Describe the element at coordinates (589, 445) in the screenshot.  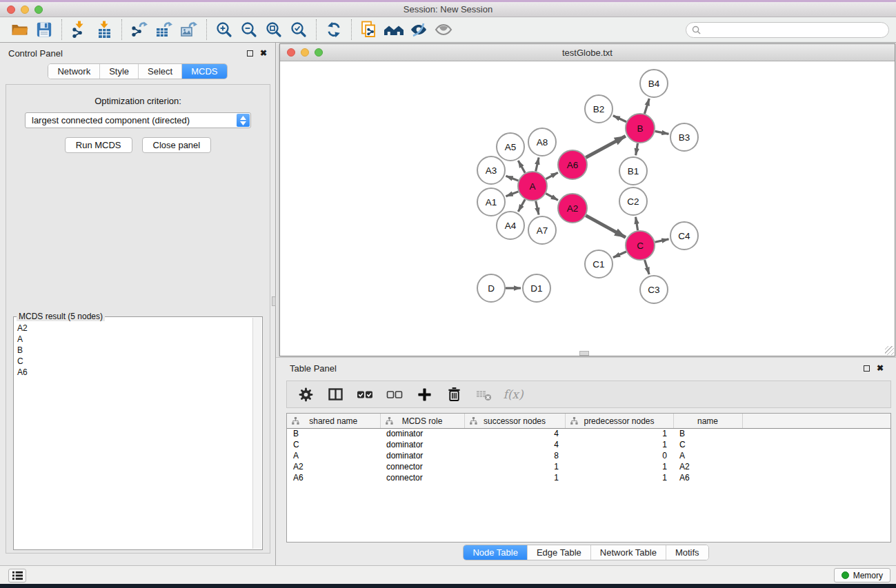
I see `table-row: Cdominator41C` at that location.